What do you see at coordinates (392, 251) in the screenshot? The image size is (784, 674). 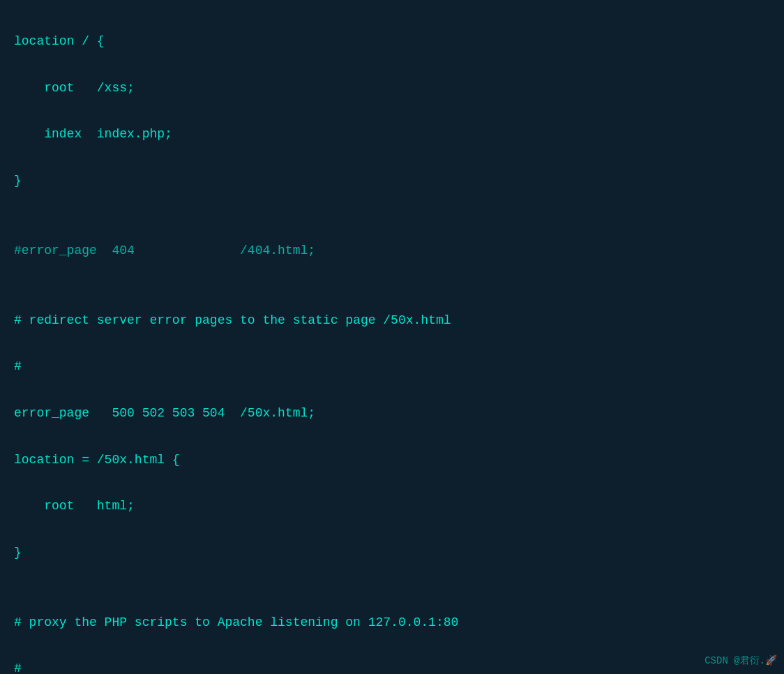 I see `code-line: #error_page 404 /404.html;` at bounding box center [392, 251].